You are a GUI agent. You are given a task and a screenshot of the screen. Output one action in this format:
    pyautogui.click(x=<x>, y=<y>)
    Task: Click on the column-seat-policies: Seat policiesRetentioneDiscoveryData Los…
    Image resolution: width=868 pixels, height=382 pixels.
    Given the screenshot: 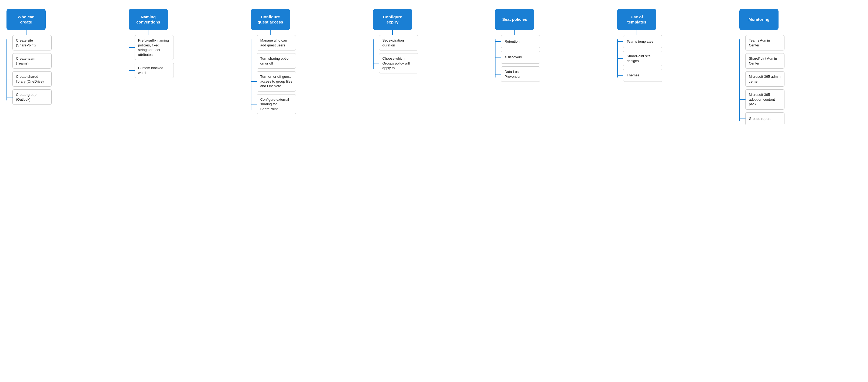 What is the action you would take?
    pyautogui.click(x=556, y=45)
    